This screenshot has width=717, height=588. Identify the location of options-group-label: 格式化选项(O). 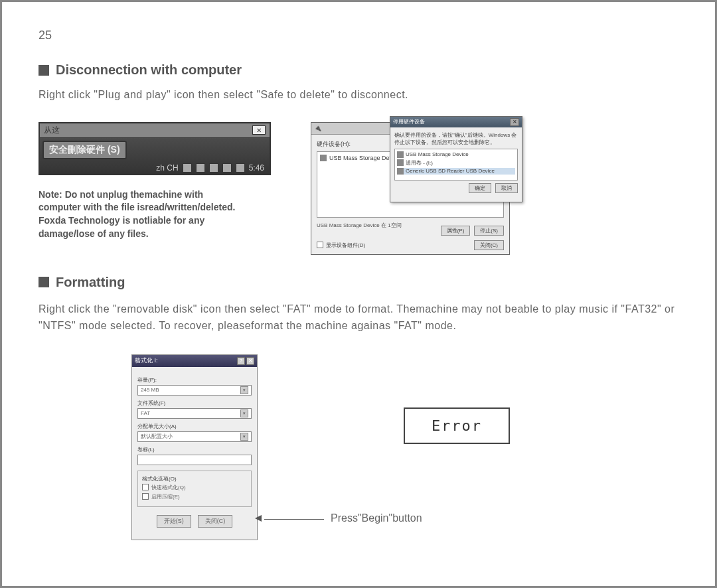
(195, 479).